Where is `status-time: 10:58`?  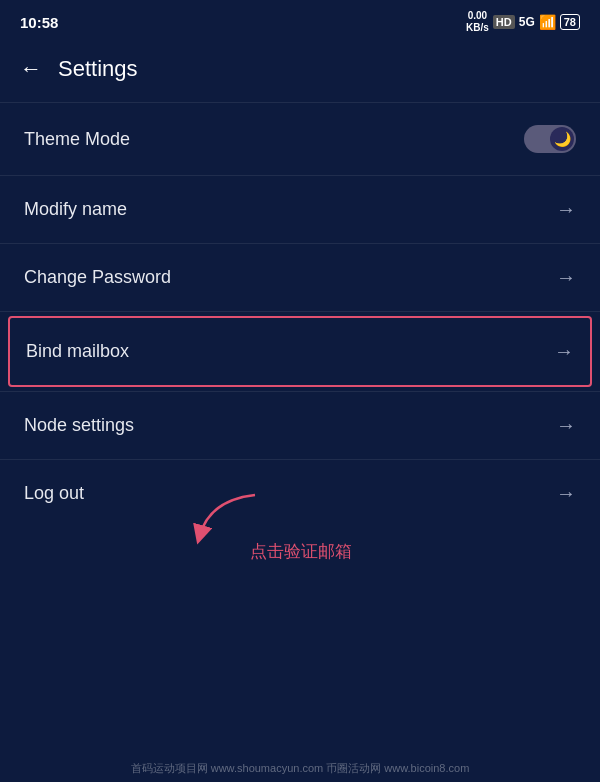
status-time: 10:58 is located at coordinates (39, 22).